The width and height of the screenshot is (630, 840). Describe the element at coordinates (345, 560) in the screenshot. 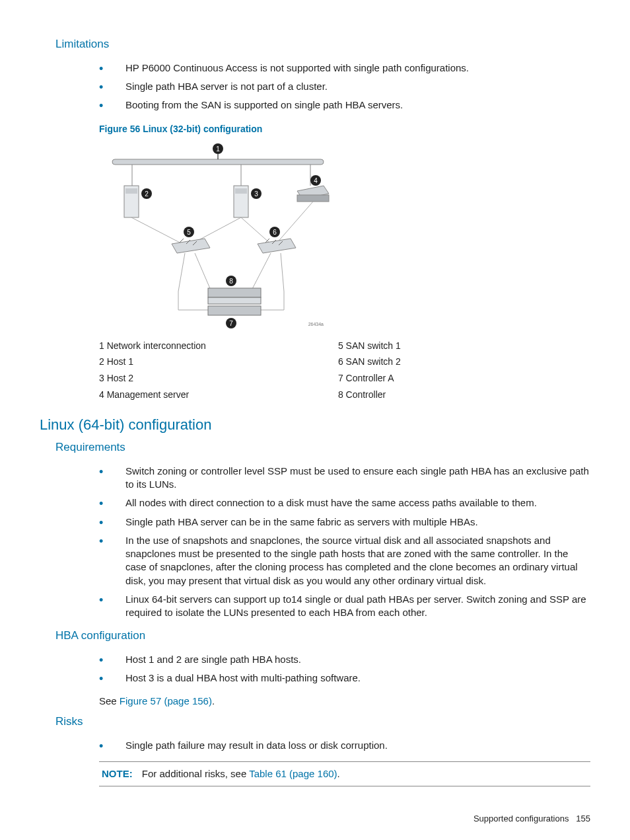

I see `list-item: In the use of snapshots and snapclones, …` at that location.